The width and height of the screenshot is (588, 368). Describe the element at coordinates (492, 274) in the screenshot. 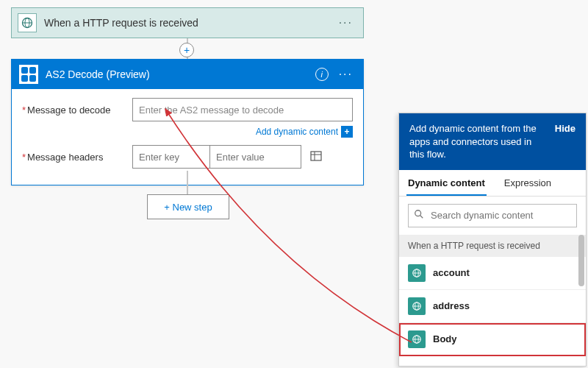

I see `dynamic-content-item-account: account` at that location.